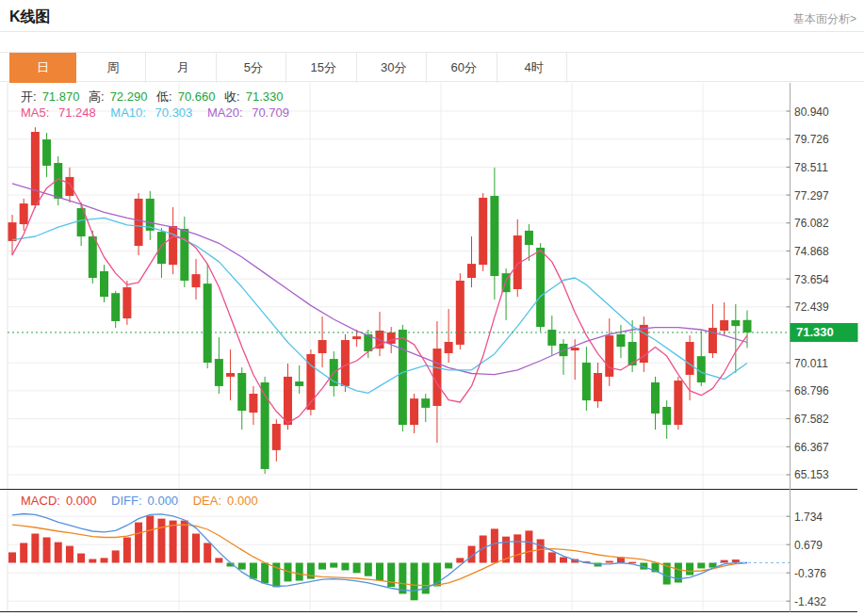  What do you see at coordinates (160, 113) in the screenshot?
I see `ma-legend: MA5: 71.248 MA10: 70.303 MA20: 70.709` at bounding box center [160, 113].